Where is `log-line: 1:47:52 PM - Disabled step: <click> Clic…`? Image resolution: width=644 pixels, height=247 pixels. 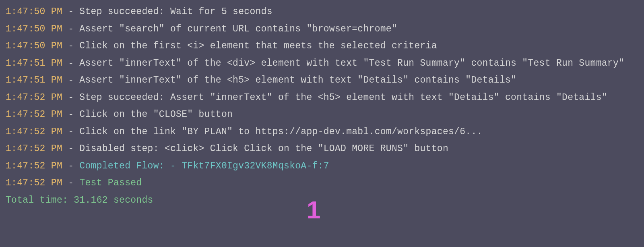 log-line: 1:47:52 PM - Disabled step: <click> Clic… is located at coordinates (322, 149).